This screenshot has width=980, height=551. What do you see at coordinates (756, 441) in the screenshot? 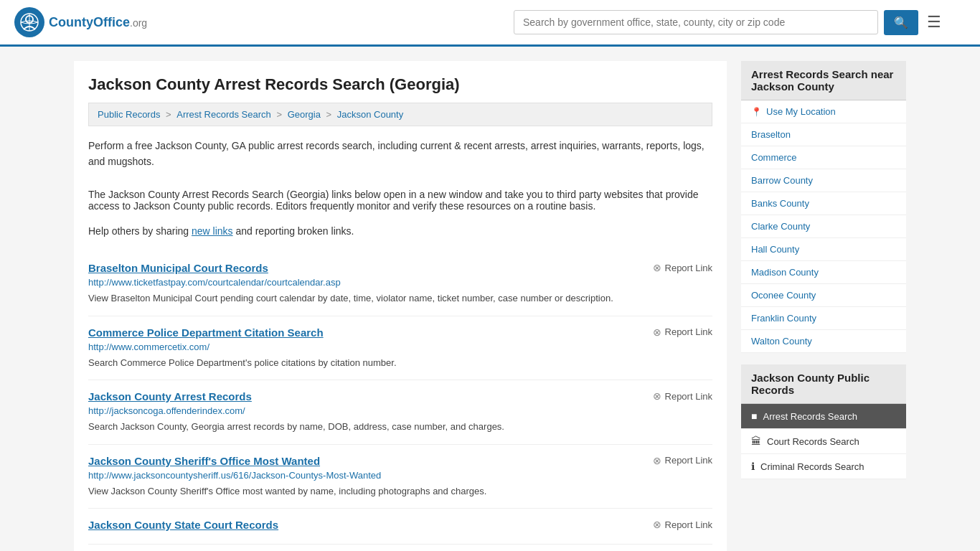
I see `public-icon-1: 🏛` at bounding box center [756, 441].